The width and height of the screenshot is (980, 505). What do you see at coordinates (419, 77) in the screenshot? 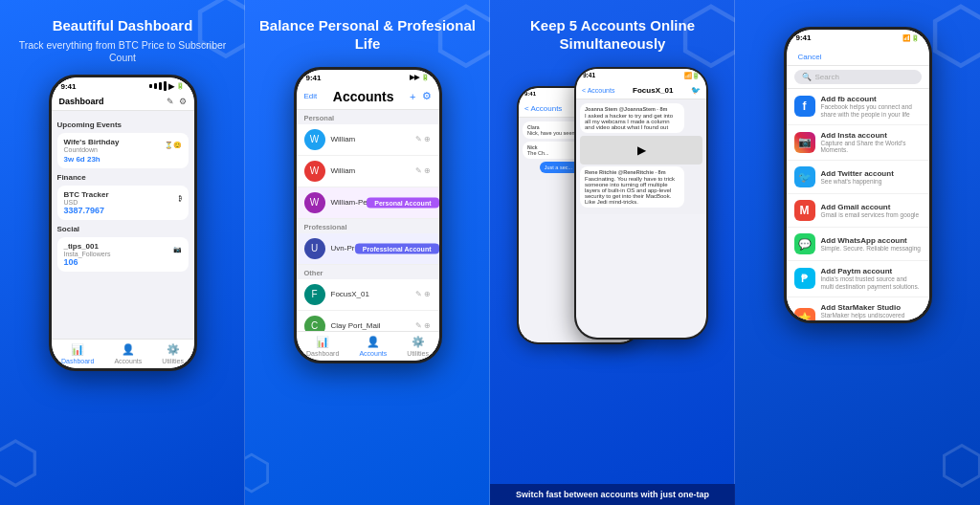
I see `signal-2: ▶▶ 🔋` at bounding box center [419, 77].